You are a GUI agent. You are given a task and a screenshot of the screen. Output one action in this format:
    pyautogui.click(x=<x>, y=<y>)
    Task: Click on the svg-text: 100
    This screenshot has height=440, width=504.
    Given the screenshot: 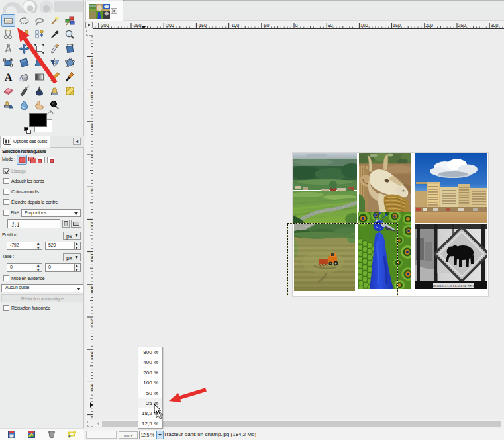 What is the action you would take?
    pyautogui.click(x=364, y=26)
    